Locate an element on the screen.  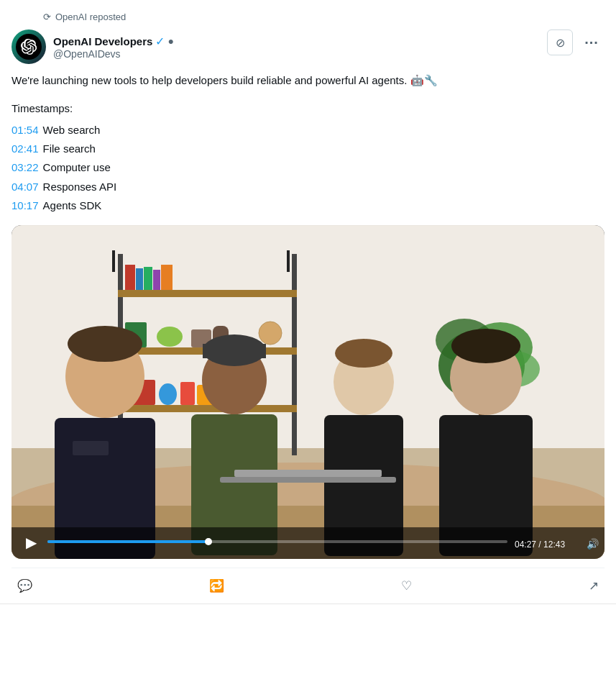
retweet-button: 🔁 is located at coordinates (217, 586).